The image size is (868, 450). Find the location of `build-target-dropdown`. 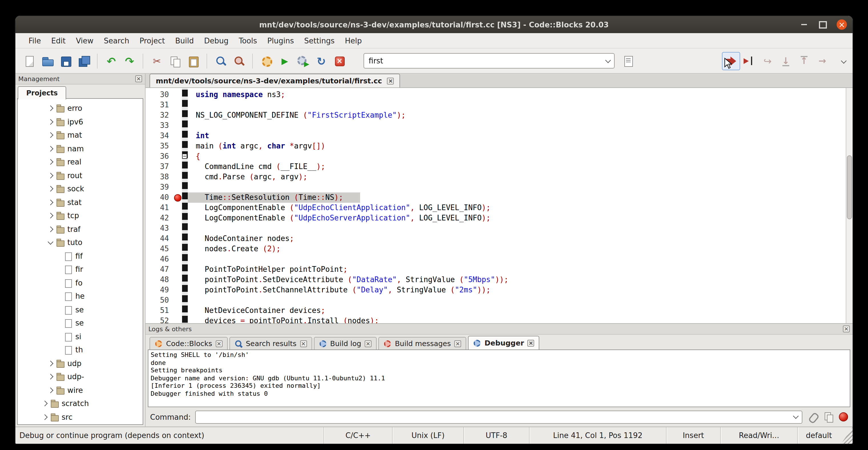

build-target-dropdown is located at coordinates (608, 61).